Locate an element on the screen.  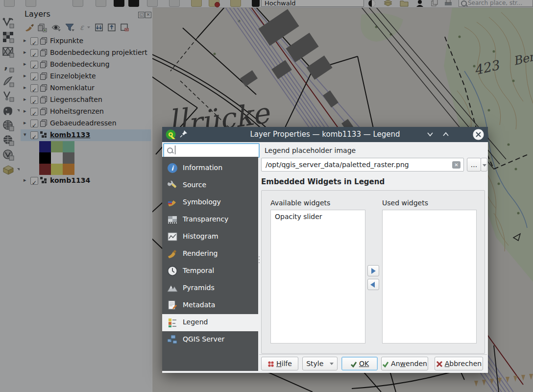
clear-text-icon: ✕ is located at coordinates (457, 165).